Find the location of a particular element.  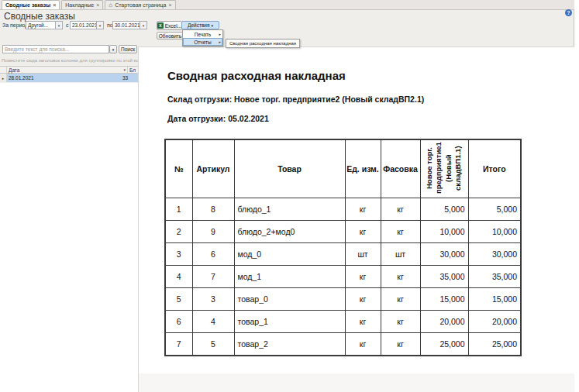

period-label: За период is located at coordinates (16, 25).